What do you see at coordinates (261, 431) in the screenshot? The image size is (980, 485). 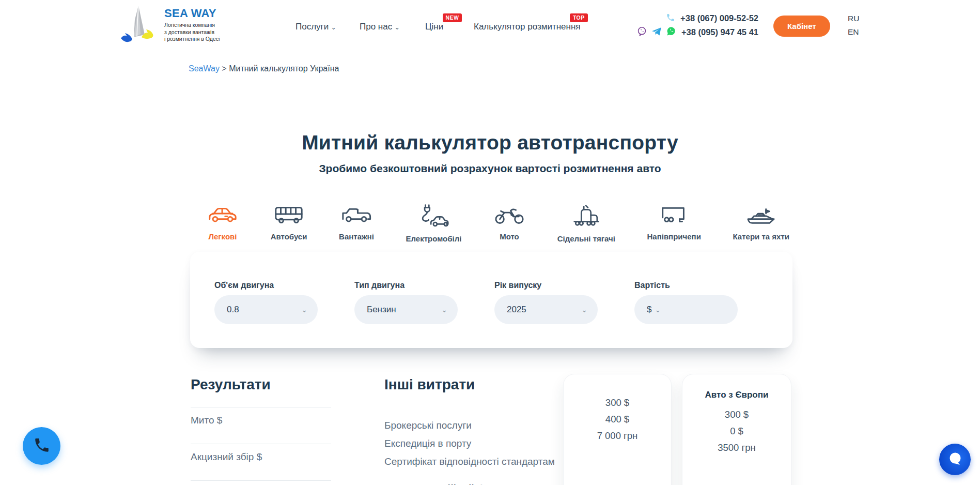 I see `results-section: Результати Мито $ Акцизний збір $` at bounding box center [261, 431].